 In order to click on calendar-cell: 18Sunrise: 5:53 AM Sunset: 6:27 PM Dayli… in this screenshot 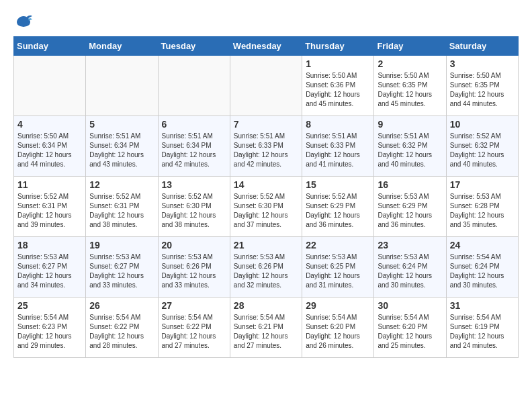, I will do `click(50, 267)`.